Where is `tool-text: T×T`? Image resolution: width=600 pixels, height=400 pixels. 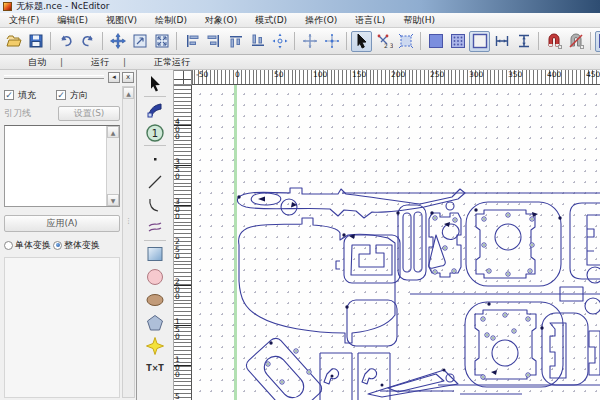 tool-text: T×T is located at coordinates (155, 368).